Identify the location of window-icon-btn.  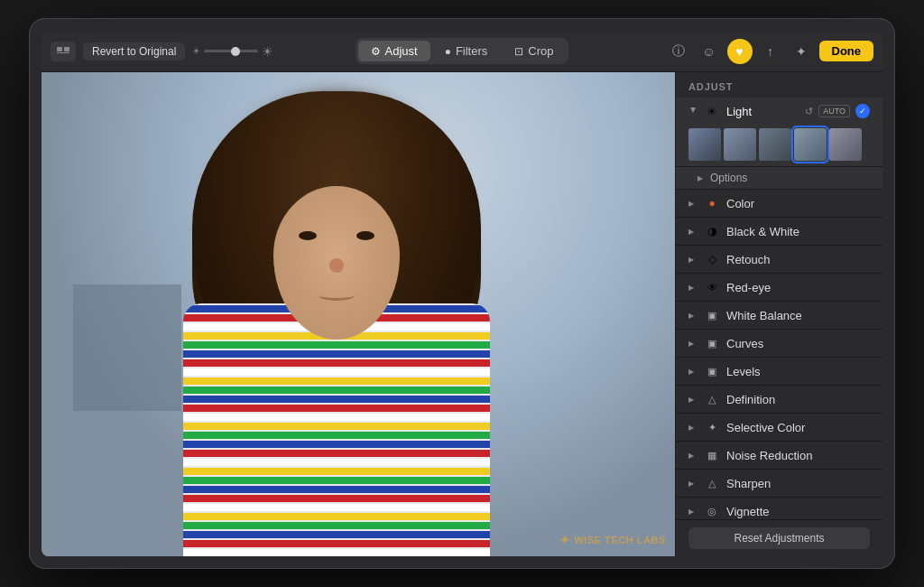
(63, 51).